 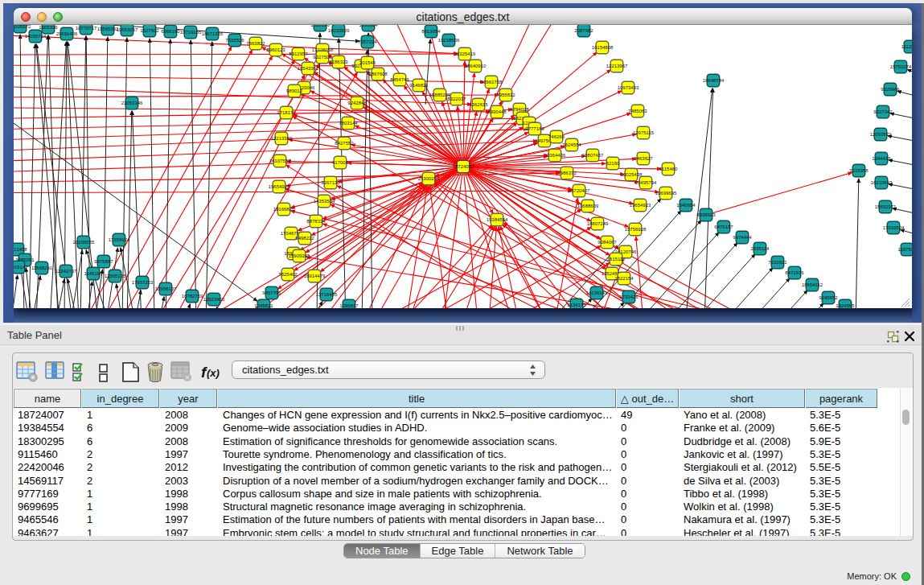 What do you see at coordinates (593, 155) in the screenshot?
I see `svg-text: 10807457` at bounding box center [593, 155].